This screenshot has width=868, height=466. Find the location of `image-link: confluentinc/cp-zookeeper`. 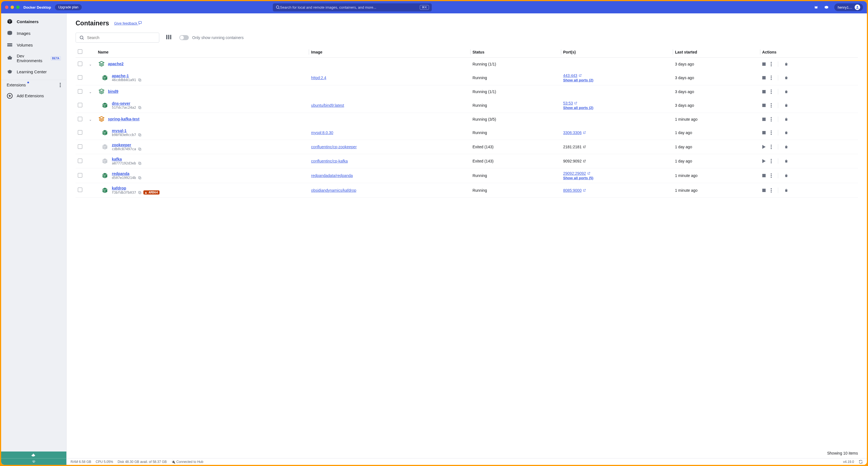

image-link: confluentinc/cp-zookeeper is located at coordinates (334, 147).